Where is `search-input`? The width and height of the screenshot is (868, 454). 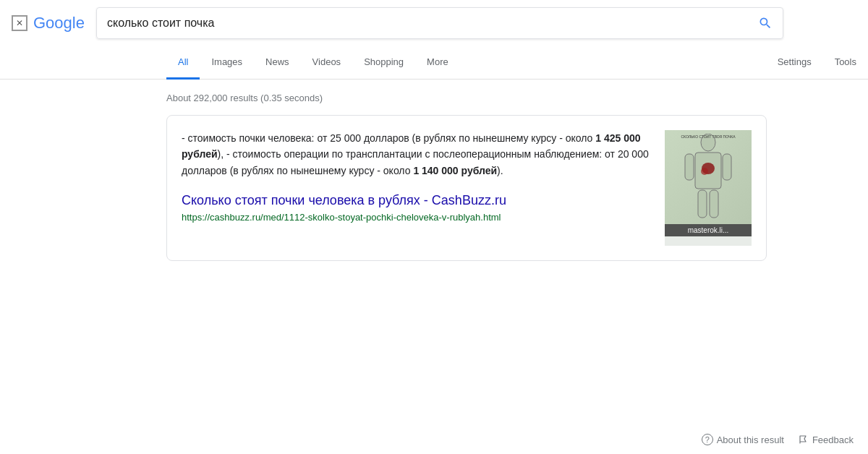
search-input is located at coordinates (433, 23).